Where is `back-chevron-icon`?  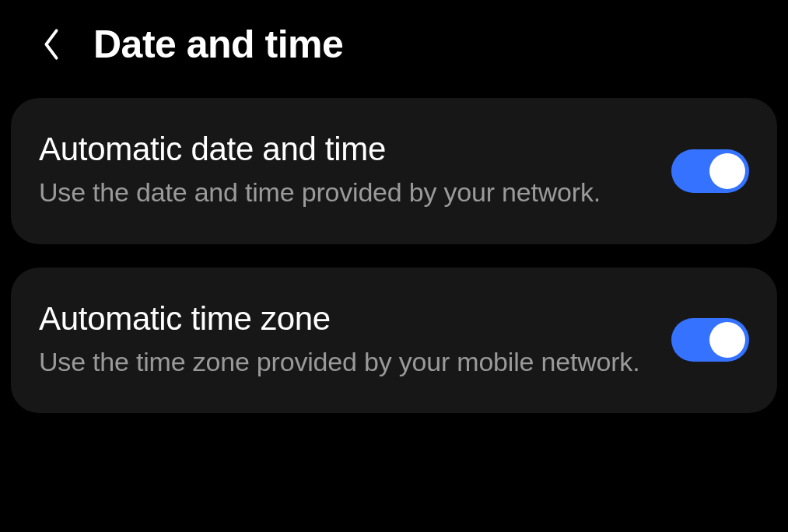
back-chevron-icon is located at coordinates (51, 44).